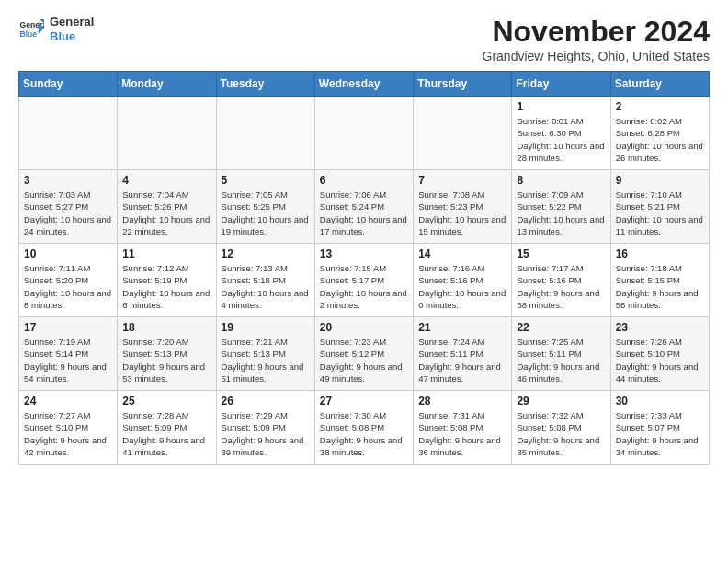  Describe the element at coordinates (660, 213) in the screenshot. I see `day-info: Sunrise: 7:10 AM Sunset: 5:21 PM Dayligh…` at that location.